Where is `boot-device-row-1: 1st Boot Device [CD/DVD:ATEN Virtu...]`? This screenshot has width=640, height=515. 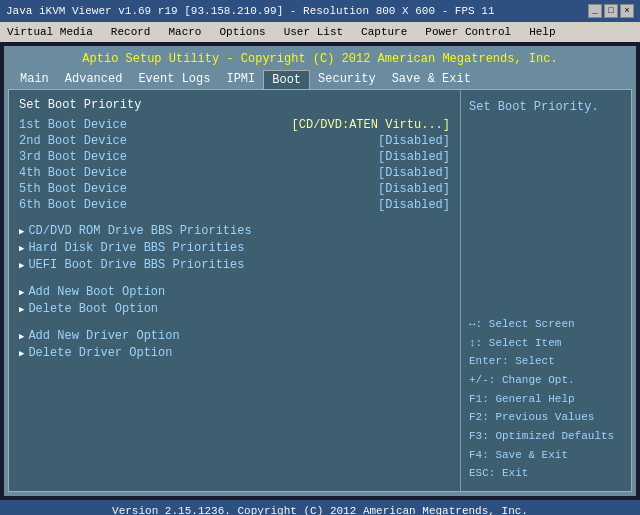
boot-device-row-1: 1st Boot Device [CD/DVD:ATEN Virtu...] is located at coordinates (234, 125).